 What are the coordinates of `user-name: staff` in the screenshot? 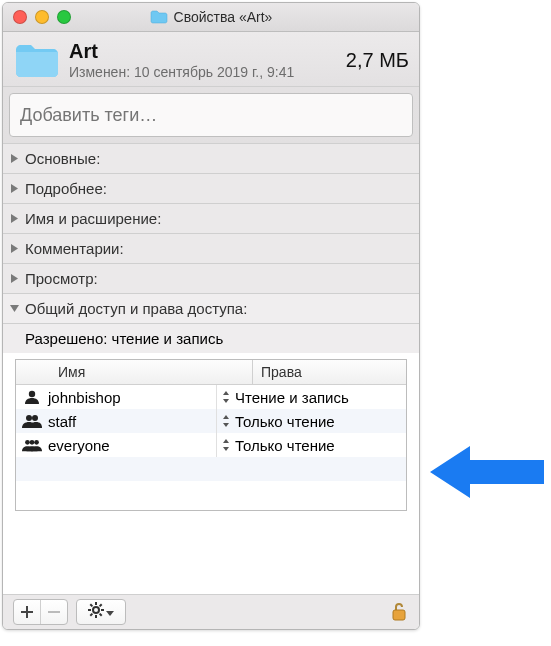 It's located at (62, 422).